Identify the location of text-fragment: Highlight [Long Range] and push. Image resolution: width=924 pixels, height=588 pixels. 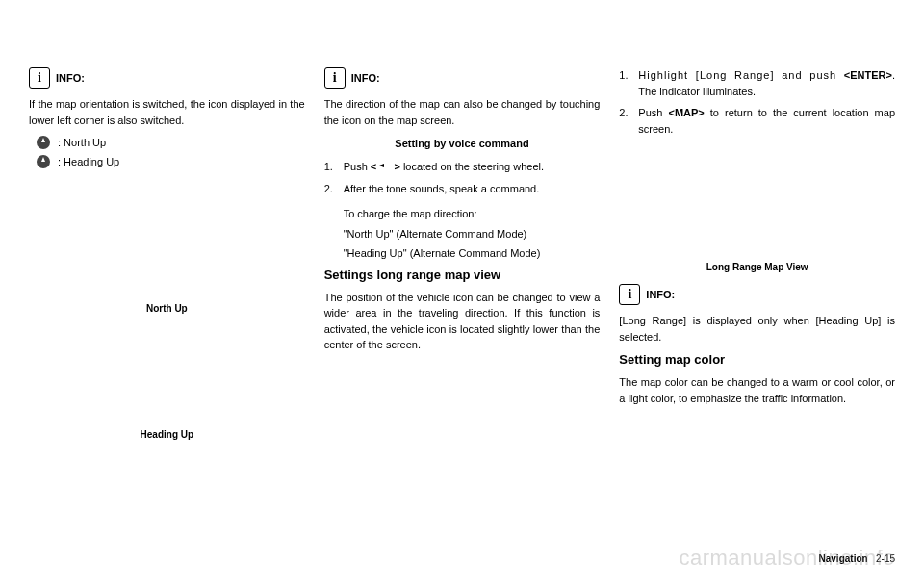
(741, 75).